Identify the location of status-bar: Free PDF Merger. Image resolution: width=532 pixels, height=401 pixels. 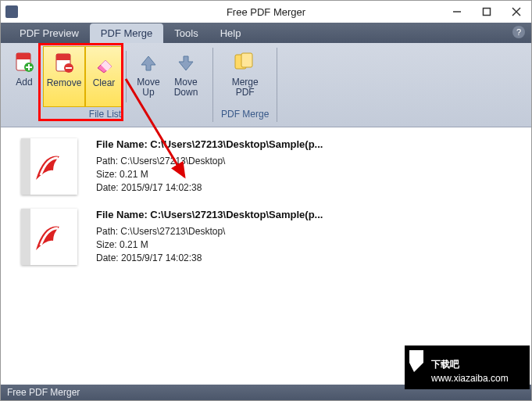
(266, 392).